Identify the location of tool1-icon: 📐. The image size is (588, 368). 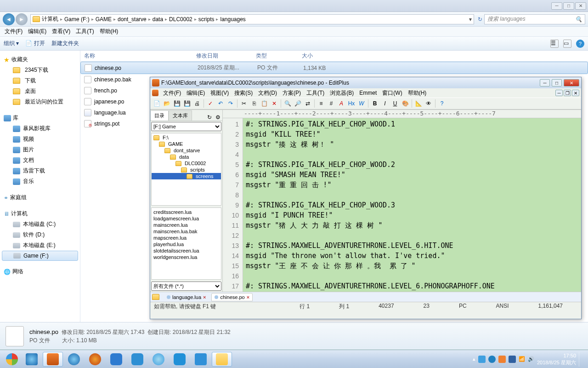
(418, 104).